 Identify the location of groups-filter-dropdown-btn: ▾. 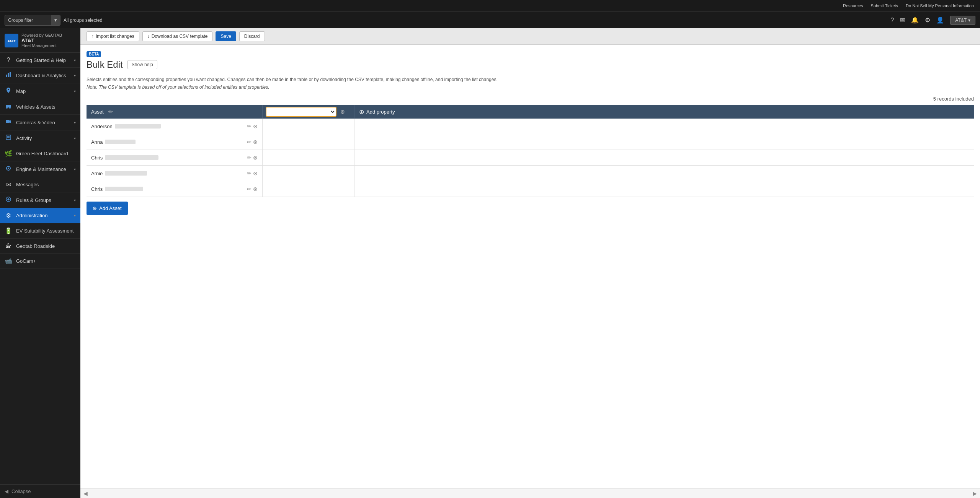
(56, 20).